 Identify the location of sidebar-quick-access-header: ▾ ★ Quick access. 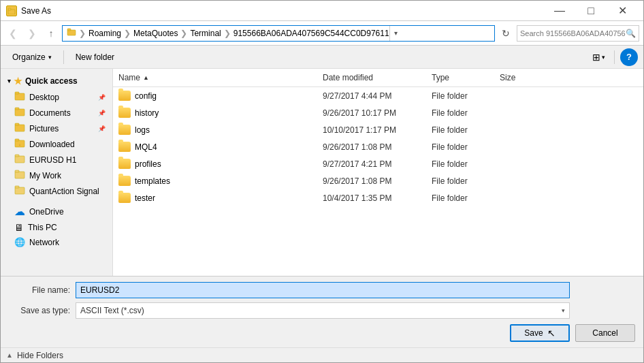
(57, 80).